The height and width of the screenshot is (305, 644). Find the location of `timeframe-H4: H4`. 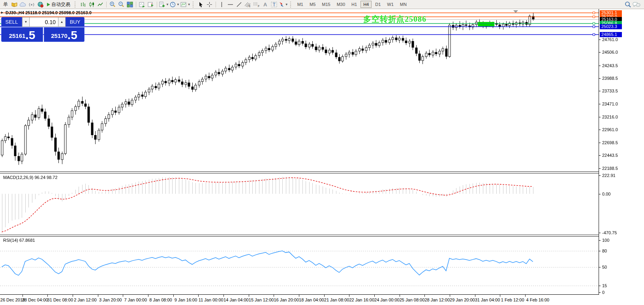

timeframe-H4: H4 is located at coordinates (366, 4).